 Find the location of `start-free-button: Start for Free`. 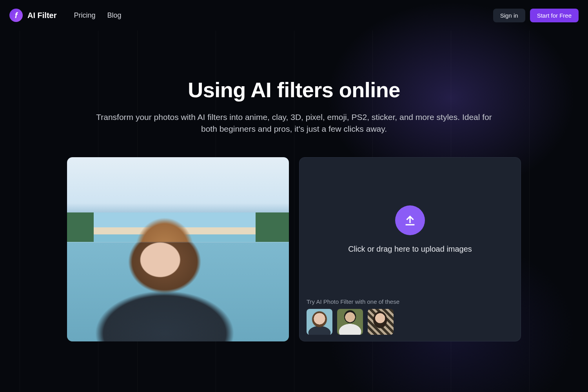

start-free-button: Start for Free is located at coordinates (554, 16).